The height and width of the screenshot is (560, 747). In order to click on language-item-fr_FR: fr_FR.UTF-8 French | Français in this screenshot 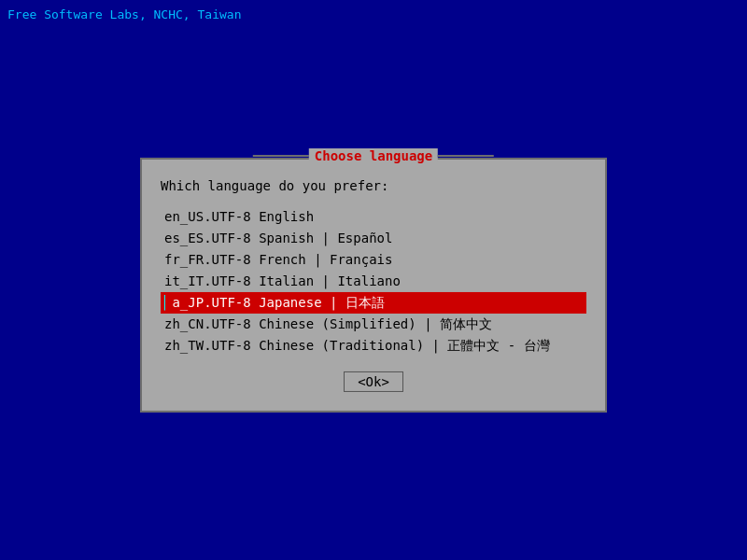, I will do `click(374, 259)`.